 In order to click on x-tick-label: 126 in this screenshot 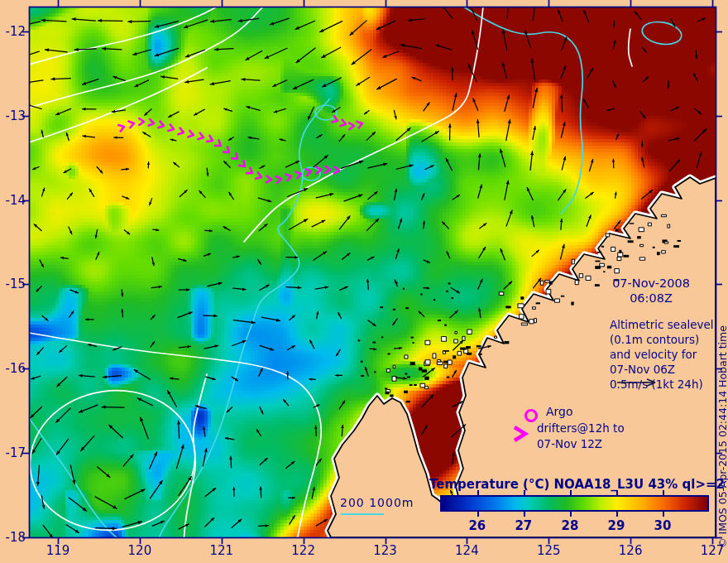, I will do `click(630, 551)`.